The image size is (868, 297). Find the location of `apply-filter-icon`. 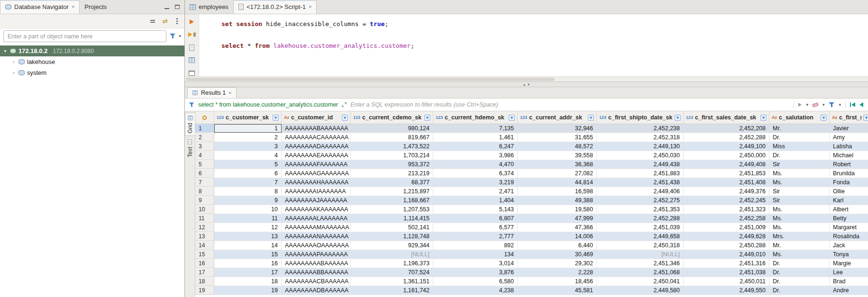

apply-filter-icon is located at coordinates (800, 105).